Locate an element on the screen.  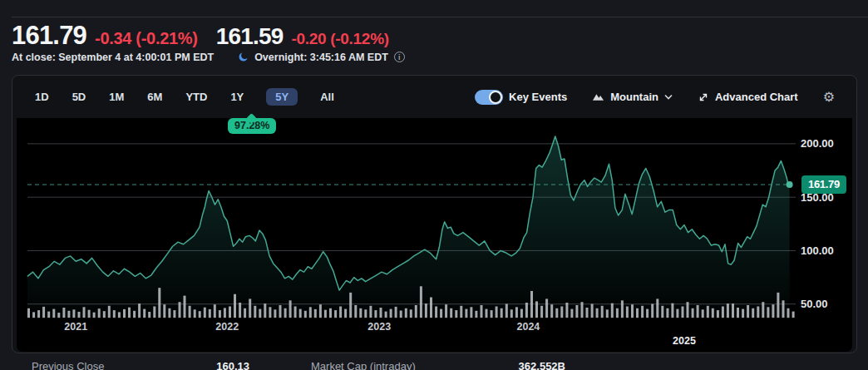
info-icon: i is located at coordinates (399, 57).